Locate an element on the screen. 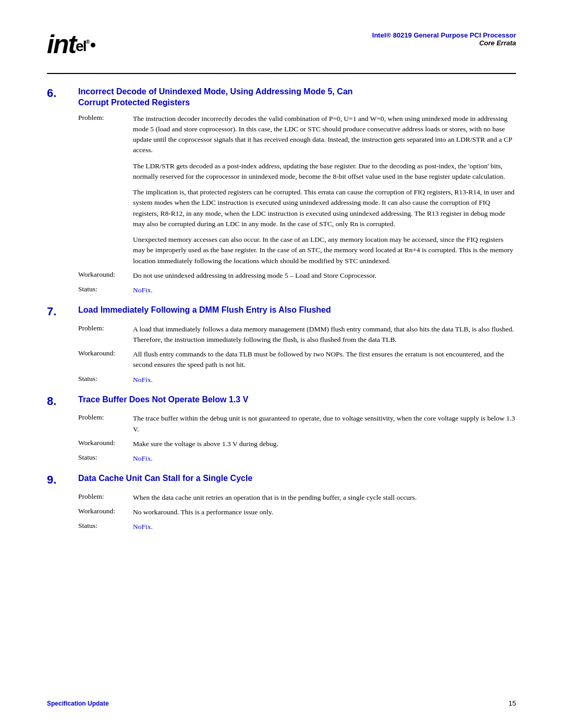 The image size is (563, 728). logo-area: intel® is located at coordinates (71, 44).